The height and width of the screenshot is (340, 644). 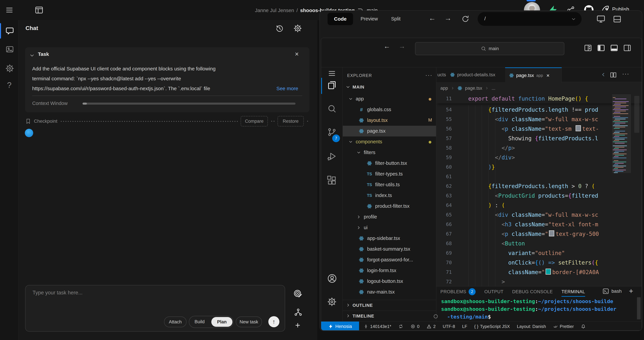 I want to click on code-line-54: 54 {filteredProducts.length !== prod, so click(x=539, y=110).